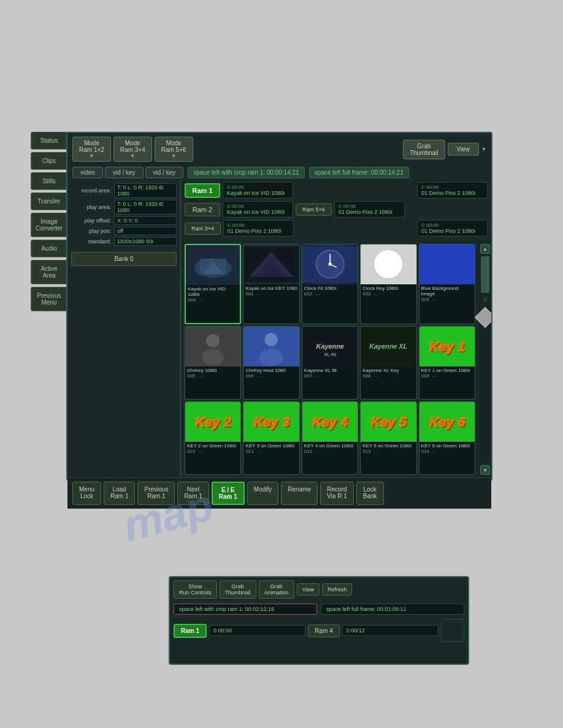 This screenshot has height=728, width=563. Describe the element at coordinates (228, 493) in the screenshot. I see `ee-ram1-button: E / ERam 1` at that location.